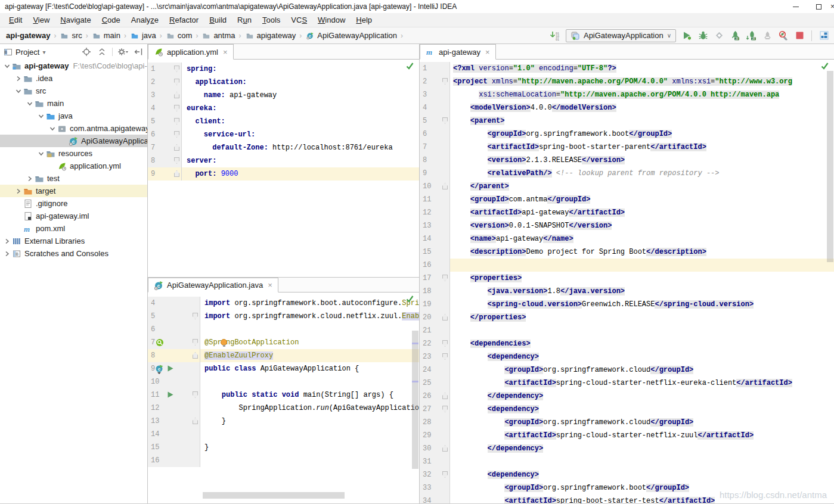  Describe the element at coordinates (642, 239) in the screenshot. I see `code-text: <name>api-gateway</name>` at that location.